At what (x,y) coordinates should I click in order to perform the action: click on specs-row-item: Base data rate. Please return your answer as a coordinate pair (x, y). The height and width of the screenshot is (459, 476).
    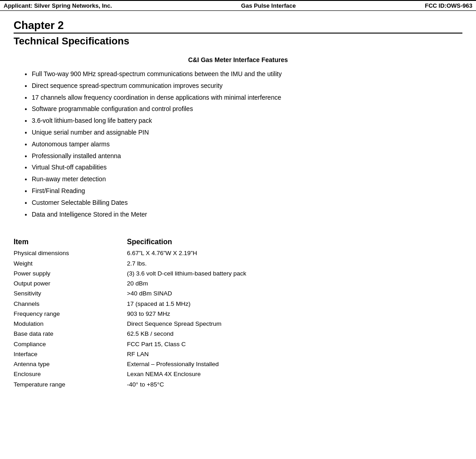
    Looking at the image, I should click on (70, 334).